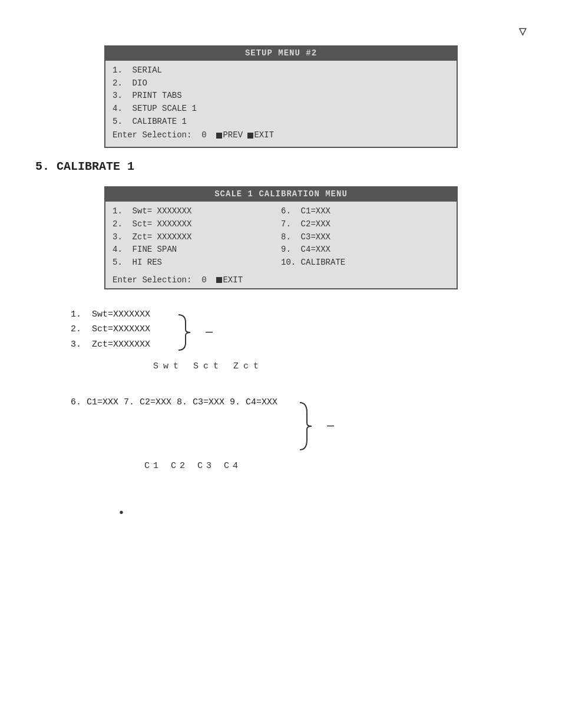  I want to click on cal-item-5: 5. HI RES, so click(197, 263).